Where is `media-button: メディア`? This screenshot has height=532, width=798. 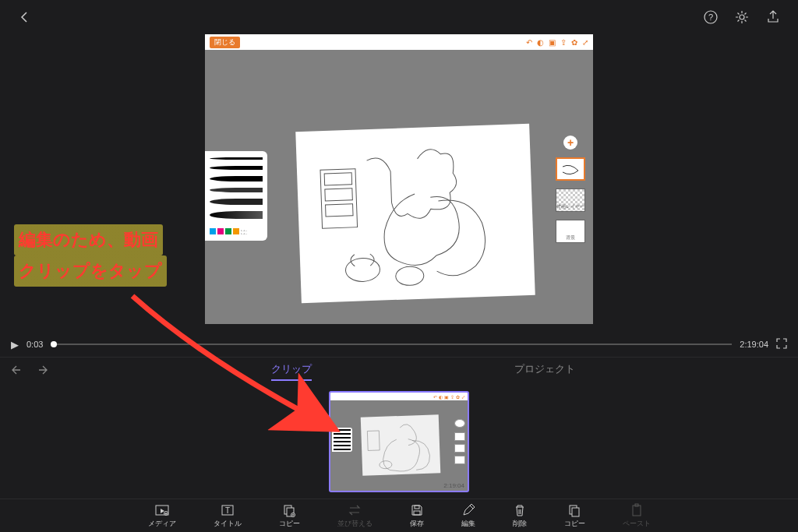 media-button: メディア is located at coordinates (162, 516).